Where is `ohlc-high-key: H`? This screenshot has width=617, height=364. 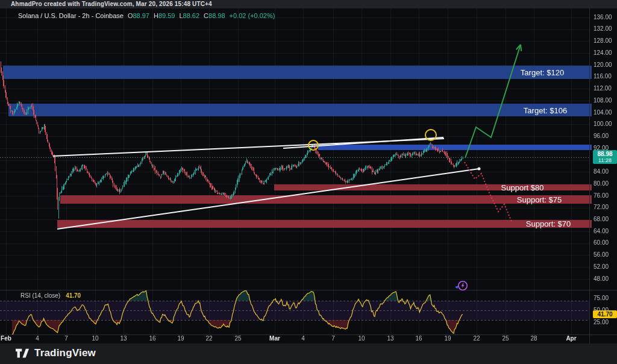
ohlc-high-key: H is located at coordinates (156, 16).